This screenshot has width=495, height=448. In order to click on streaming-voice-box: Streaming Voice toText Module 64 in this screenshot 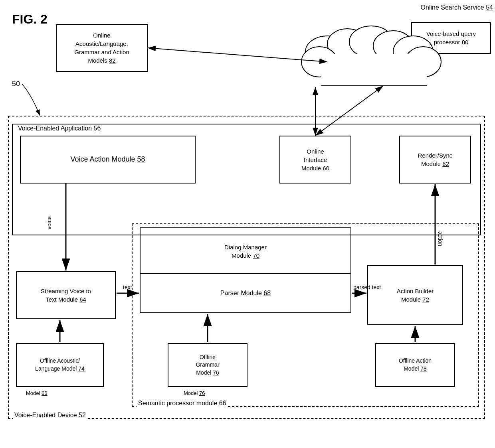, I will do `click(66, 295)`.